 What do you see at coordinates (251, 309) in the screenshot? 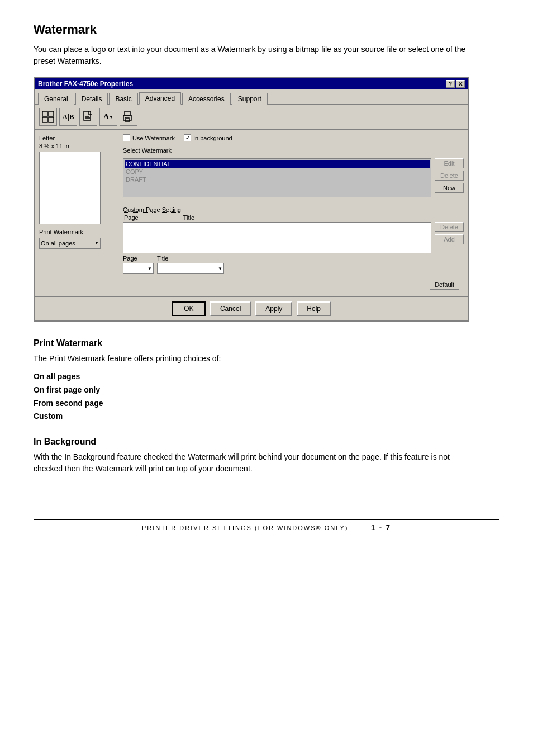
I see `dialog-buttons: OK Cancel Apply Help` at bounding box center [251, 309].